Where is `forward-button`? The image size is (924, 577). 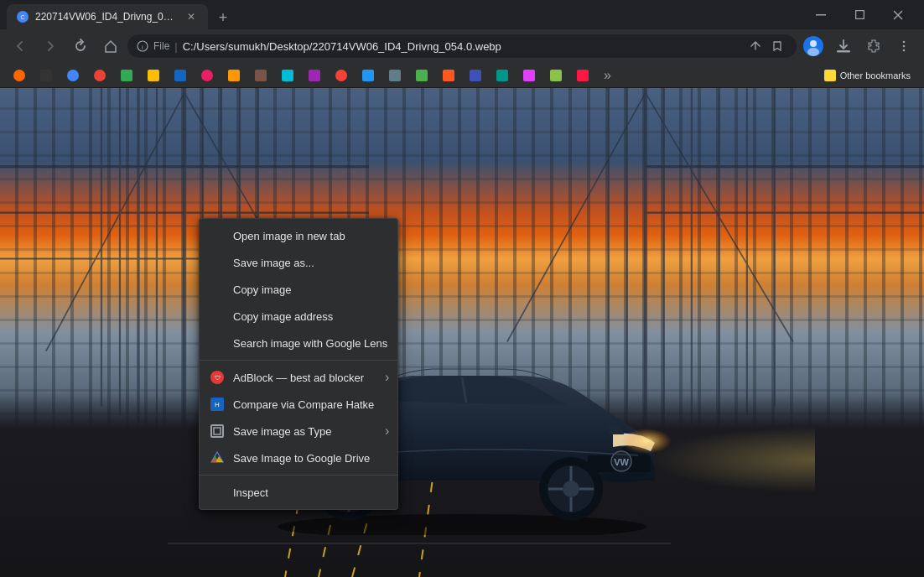
forward-button is located at coordinates (50, 46).